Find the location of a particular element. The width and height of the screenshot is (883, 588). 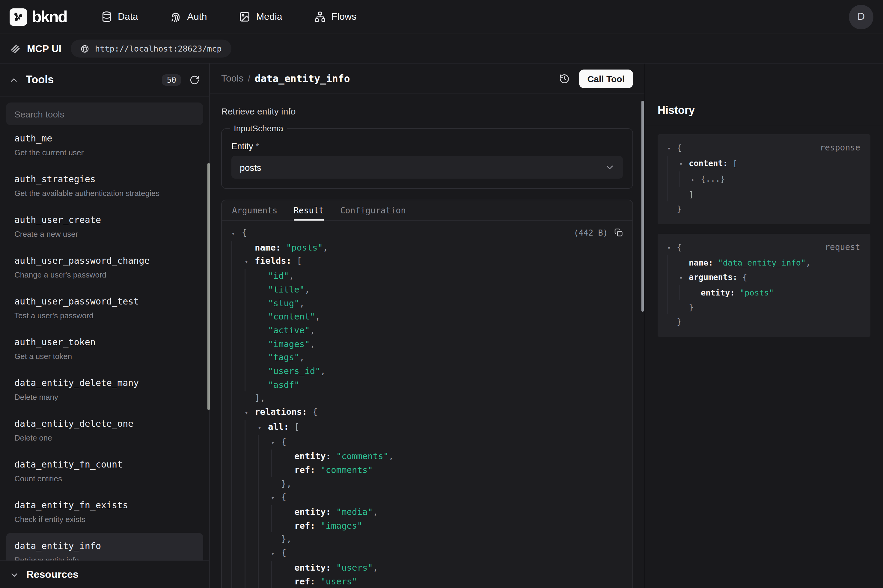

tool-list-item: auth_user_password_test Test a user's pa… is located at coordinates (105, 309).